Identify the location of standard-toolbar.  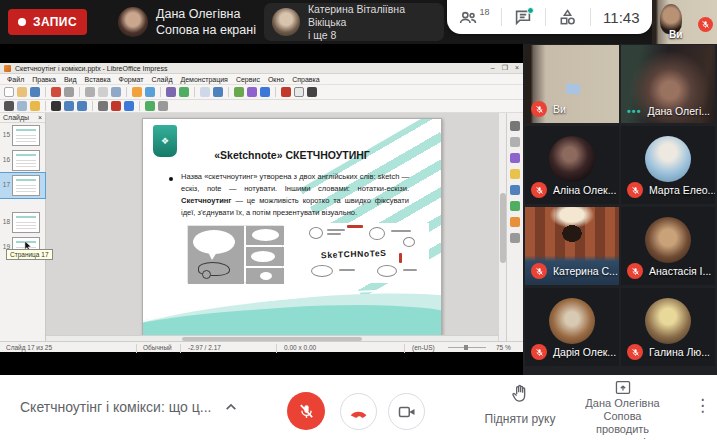
(262, 92).